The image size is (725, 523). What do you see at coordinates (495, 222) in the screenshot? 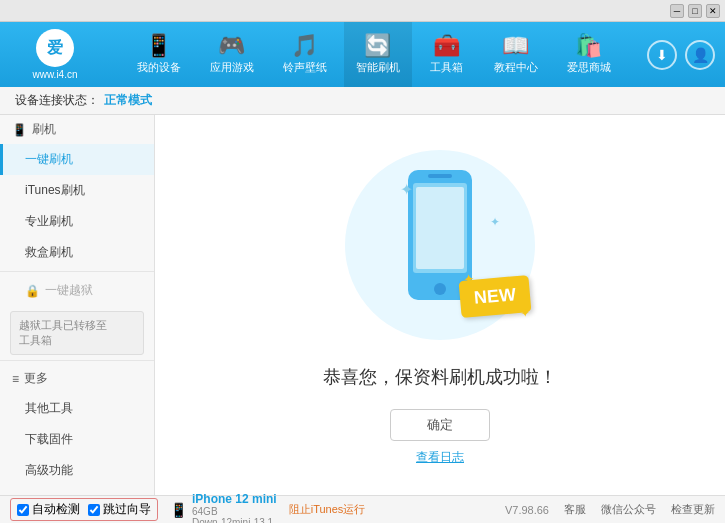
I see `sparkle-2: ✦` at bounding box center [495, 222].